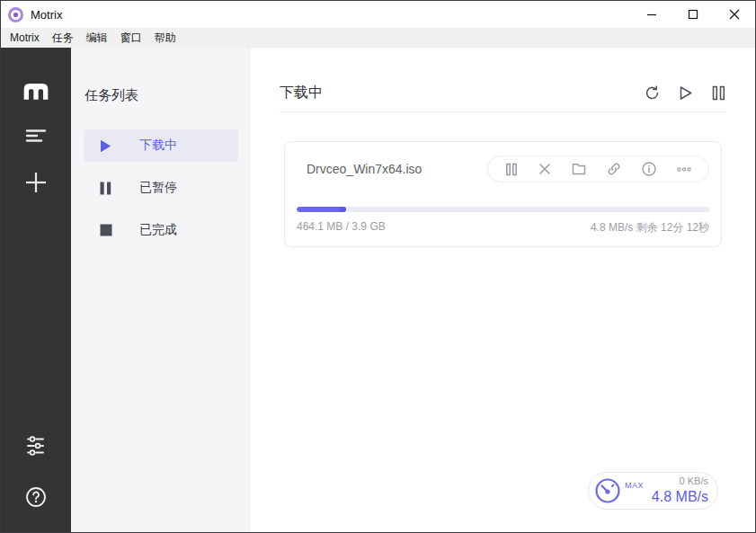 The height and width of the screenshot is (533, 756). I want to click on task-size-text: 464.1 MB / 3.9 GB, so click(342, 228).